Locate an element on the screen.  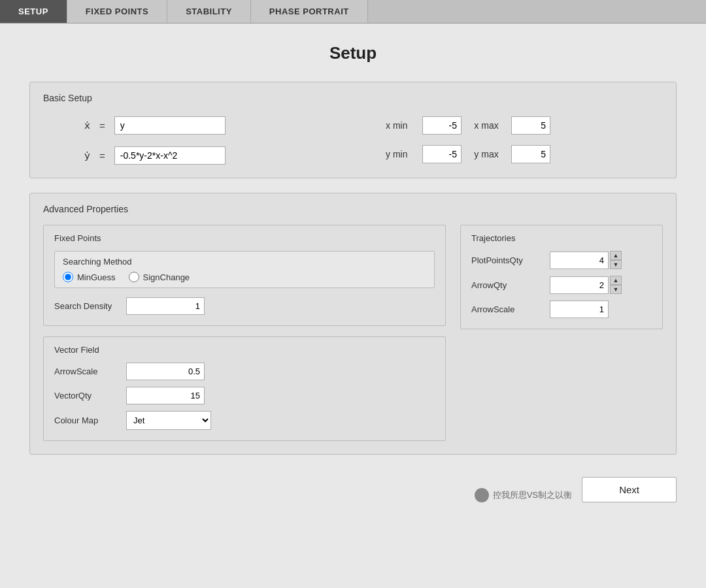
ranges-side: x min x max y min y max is located at coordinates (505, 139).